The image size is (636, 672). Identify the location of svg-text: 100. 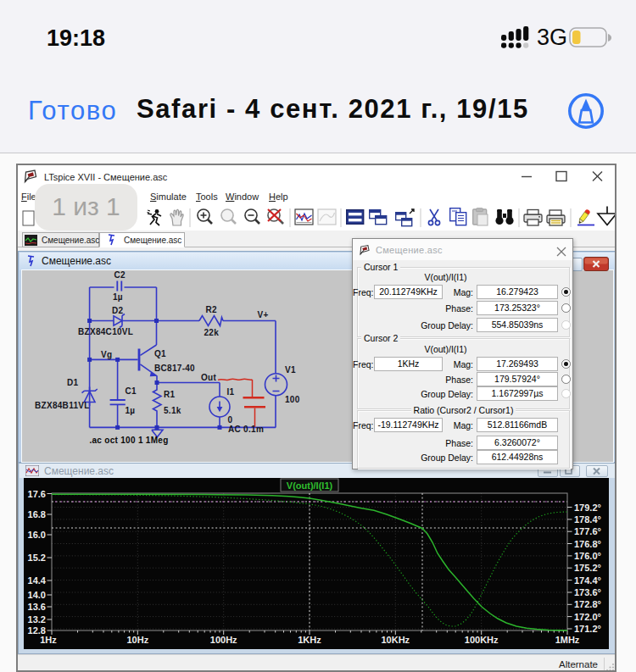
(293, 400).